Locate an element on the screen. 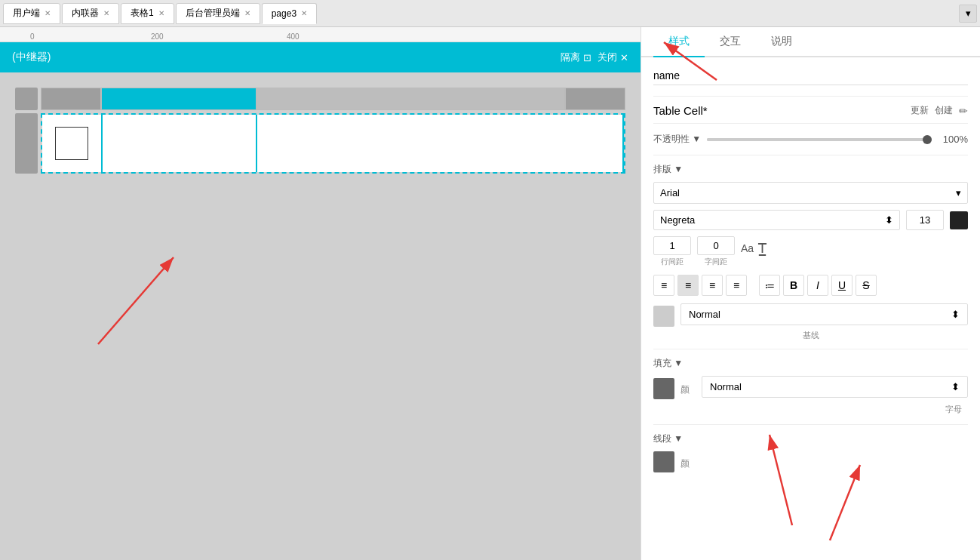 The image size is (980, 560). tab-3-close: ✕ is located at coordinates (247, 14).